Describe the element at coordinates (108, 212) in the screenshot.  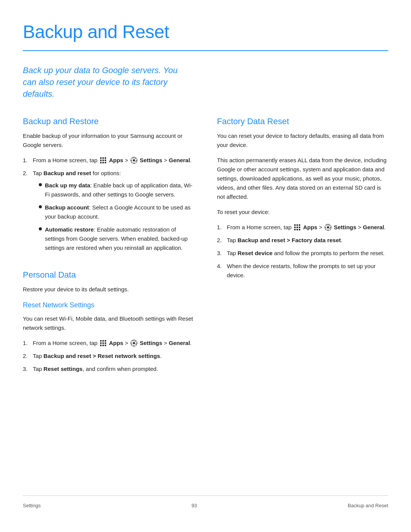
I see `step-2: 2. Tap Backup and reset for options: Bac…` at that location.